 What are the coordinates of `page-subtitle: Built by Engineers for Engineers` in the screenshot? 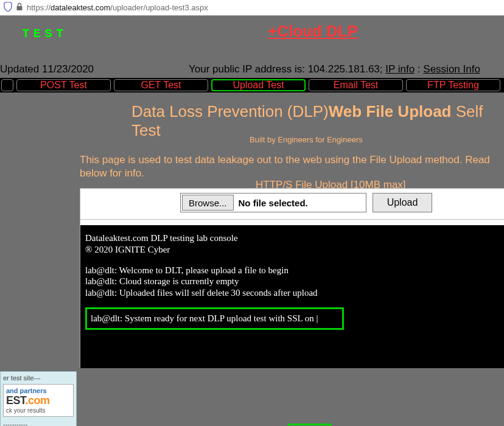 It's located at (306, 140).